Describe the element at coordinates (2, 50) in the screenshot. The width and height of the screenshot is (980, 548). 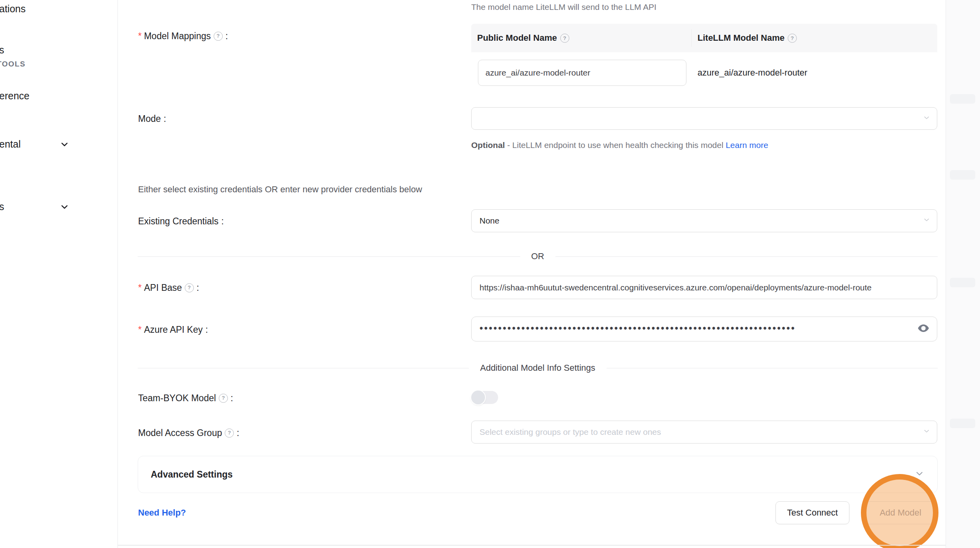
I see `sidebar-item-s1: s` at that location.